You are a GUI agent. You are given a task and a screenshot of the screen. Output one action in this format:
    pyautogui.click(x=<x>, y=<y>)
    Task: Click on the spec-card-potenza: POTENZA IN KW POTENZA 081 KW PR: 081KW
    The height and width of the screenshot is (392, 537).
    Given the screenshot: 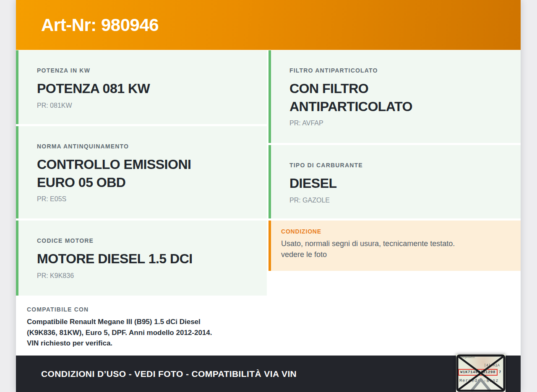 What is the action you would take?
    pyautogui.click(x=141, y=87)
    